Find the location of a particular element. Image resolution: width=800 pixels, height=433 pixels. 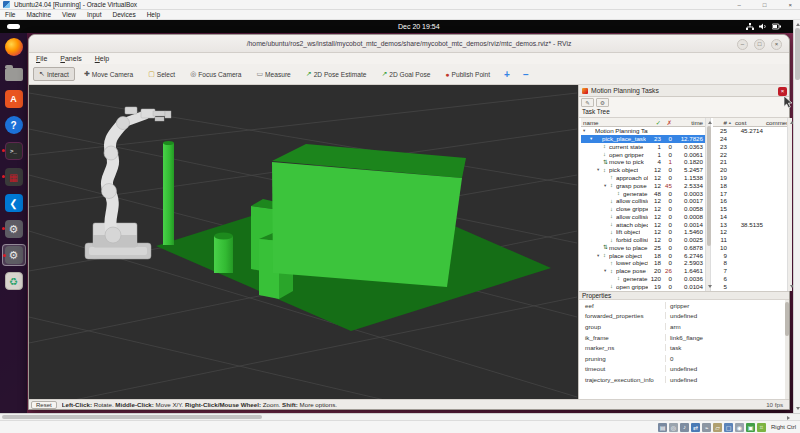

task-row-open-gripper: ↓open gripper1900.0104 is located at coordinates (643, 286).